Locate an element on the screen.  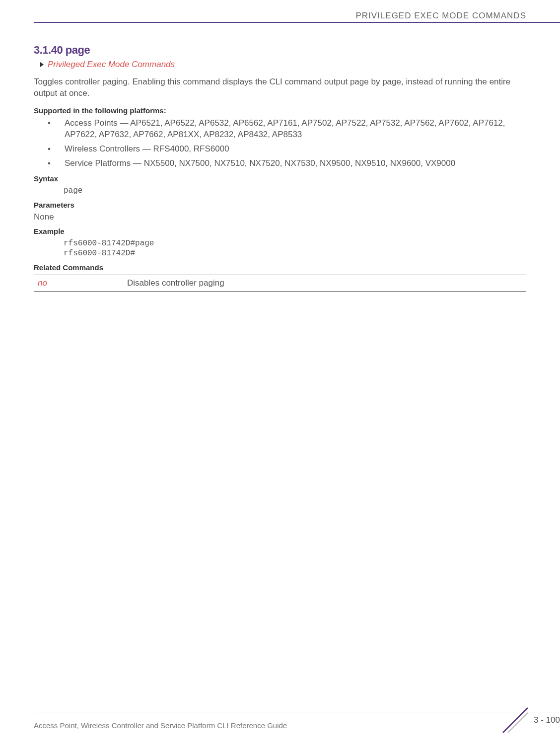
header-rule is located at coordinates (297, 22).